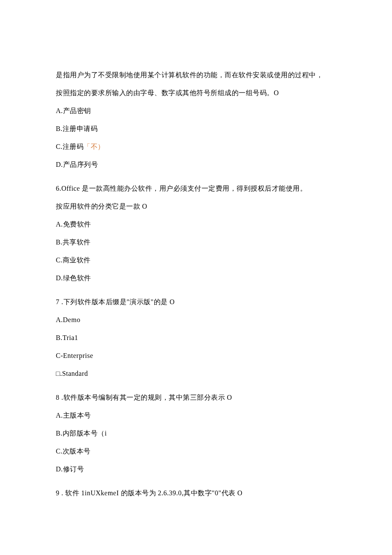 The height and width of the screenshot is (555, 392). What do you see at coordinates (196, 75) in the screenshot?
I see `q5-stem-line1: 是指用户为了不受限制地使用某个计算机软件的功能，而在软件安装或使用的过程中，` at bounding box center [196, 75].